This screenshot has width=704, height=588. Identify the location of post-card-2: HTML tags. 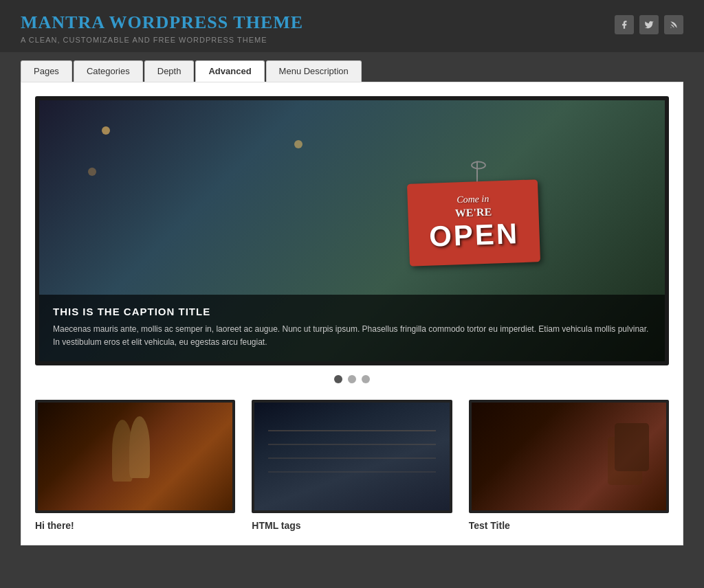
(352, 466).